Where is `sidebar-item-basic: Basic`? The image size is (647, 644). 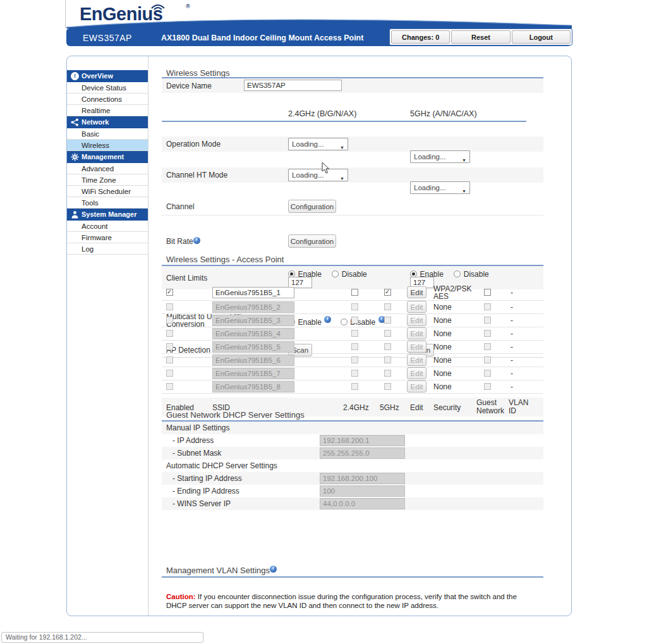
sidebar-item-basic: Basic is located at coordinates (107, 134).